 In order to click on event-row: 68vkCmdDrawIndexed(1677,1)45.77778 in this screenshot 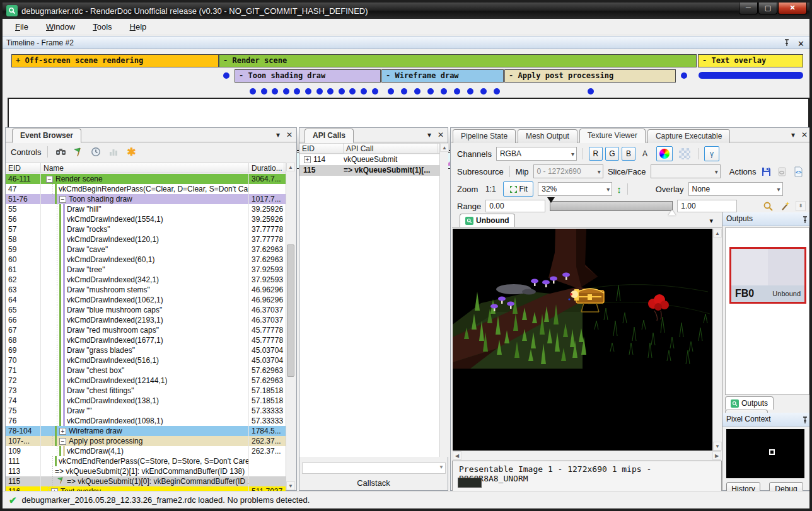, I will do `click(146, 340)`.